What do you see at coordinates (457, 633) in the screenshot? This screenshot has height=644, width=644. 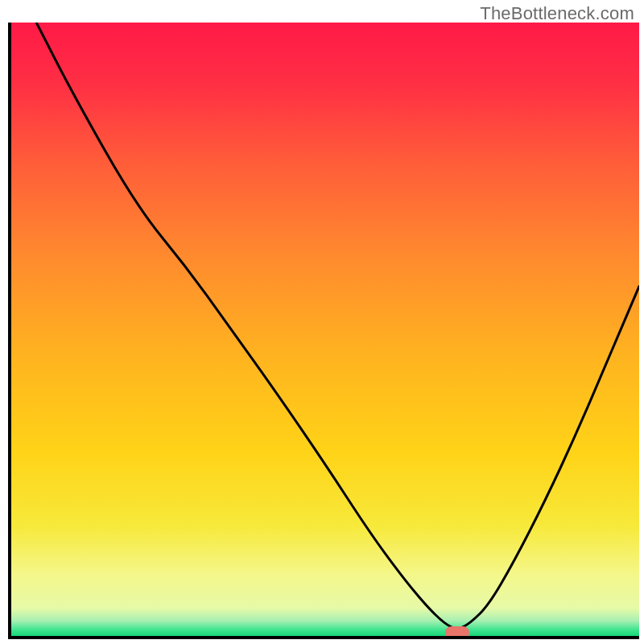 I see `optimum-marker` at bounding box center [457, 633].